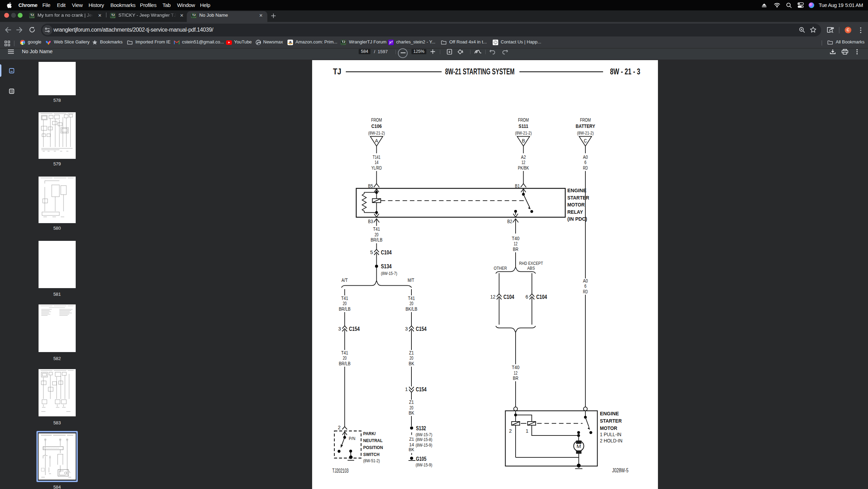 Image resolution: width=868 pixels, height=489 pixels. I want to click on svg-text: BK/LB, so click(411, 309).